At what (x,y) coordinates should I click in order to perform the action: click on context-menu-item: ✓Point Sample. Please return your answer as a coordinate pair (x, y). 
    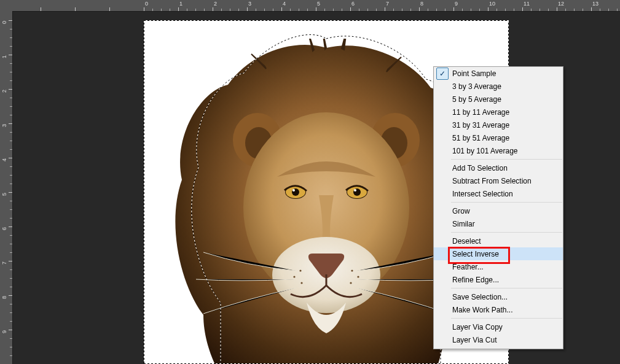
    Looking at the image, I should click on (498, 74).